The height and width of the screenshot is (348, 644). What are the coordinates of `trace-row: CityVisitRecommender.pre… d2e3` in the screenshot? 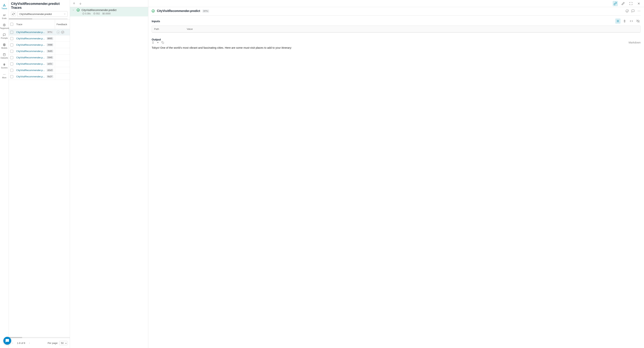 It's located at (39, 70).